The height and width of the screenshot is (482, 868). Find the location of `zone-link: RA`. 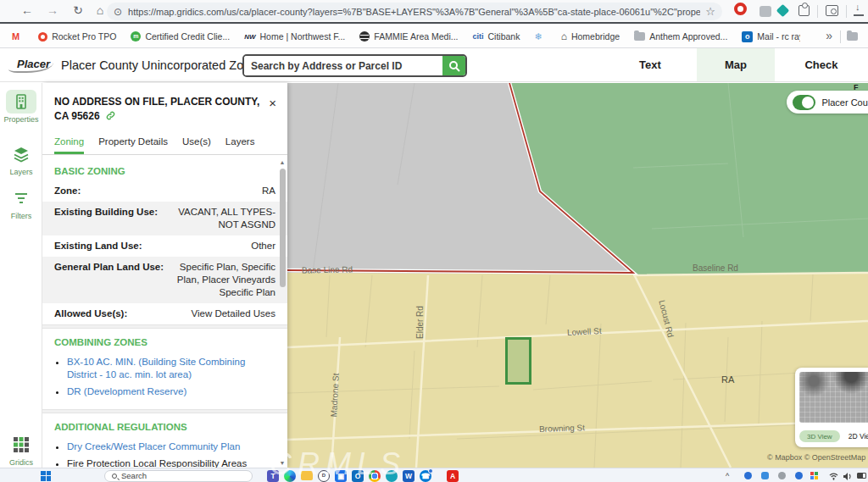

zone-link: RA is located at coordinates (269, 191).